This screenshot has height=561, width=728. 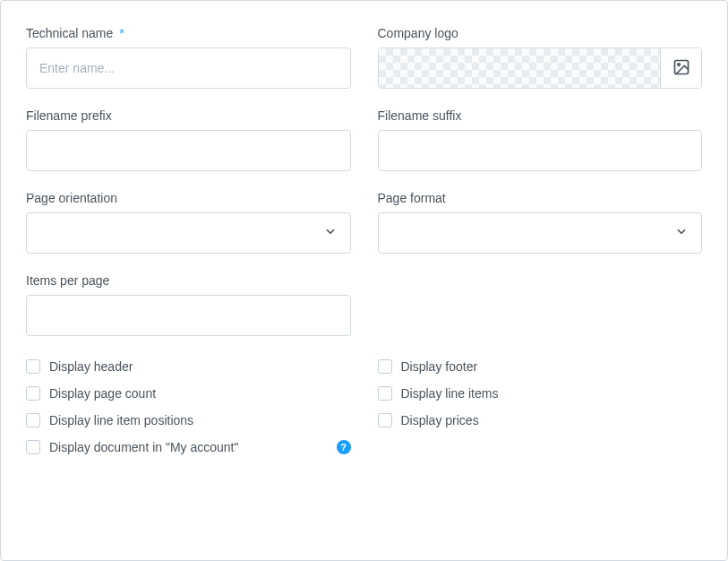 What do you see at coordinates (79, 367) in the screenshot?
I see `checkbox-display-header: Display header` at bounding box center [79, 367].